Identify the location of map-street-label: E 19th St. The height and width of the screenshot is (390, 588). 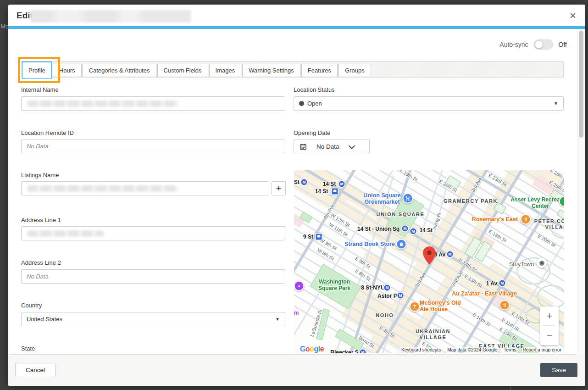
(408, 176).